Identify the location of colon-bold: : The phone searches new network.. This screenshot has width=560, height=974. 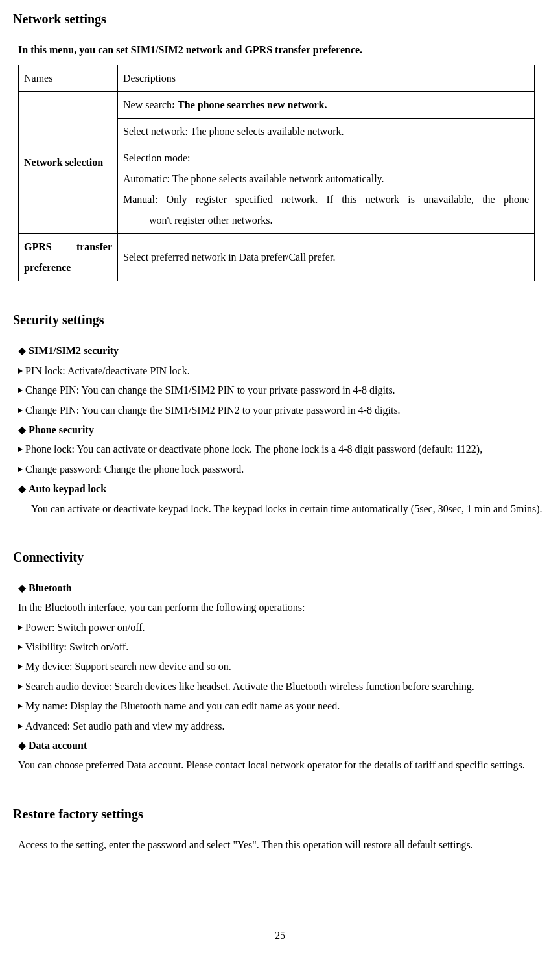
(249, 105).